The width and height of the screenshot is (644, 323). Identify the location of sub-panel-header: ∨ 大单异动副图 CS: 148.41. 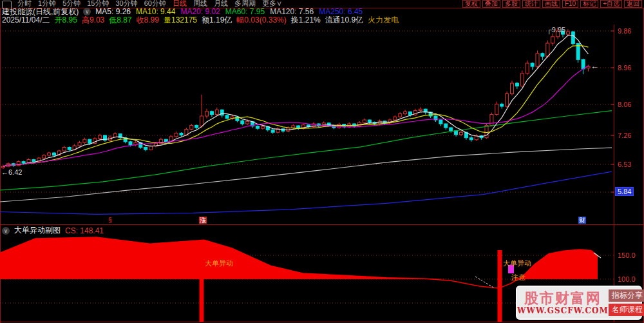
(53, 231).